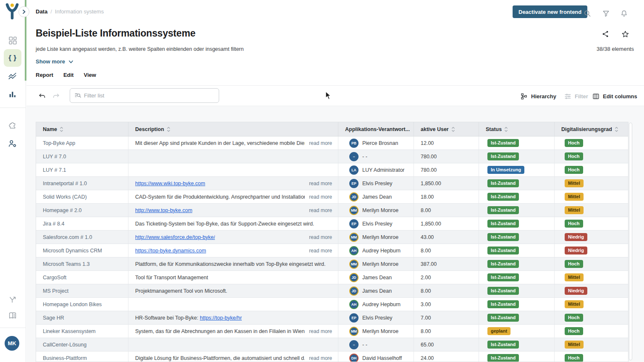 This screenshot has height=362, width=644. Describe the element at coordinates (354, 358) in the screenshot. I see `owner-avatar: DH` at that location.